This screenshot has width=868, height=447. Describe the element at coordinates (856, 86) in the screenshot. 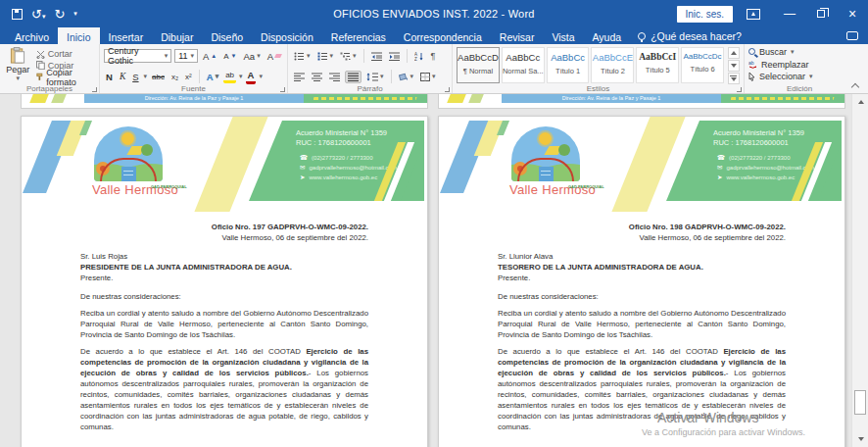

I see `collapse-ribbon-icon` at that location.